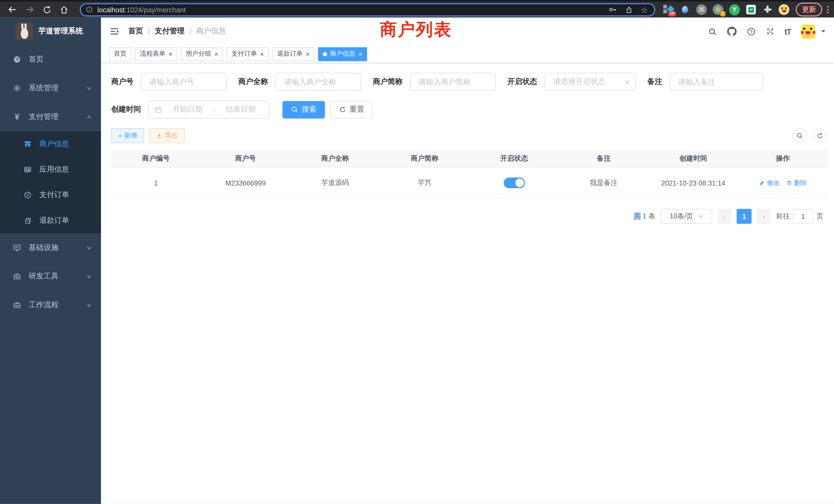 This screenshot has width=834, height=504. Describe the element at coordinates (120, 54) in the screenshot. I see `tab-home: 首页` at that location.